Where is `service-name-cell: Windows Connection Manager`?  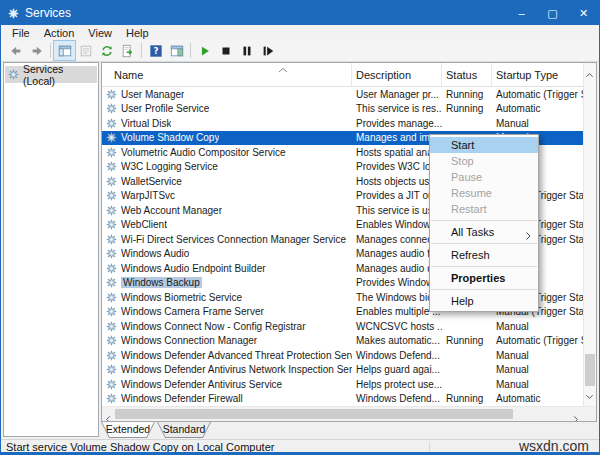
service-name-cell: Windows Connection Manager is located at coordinates (227, 342).